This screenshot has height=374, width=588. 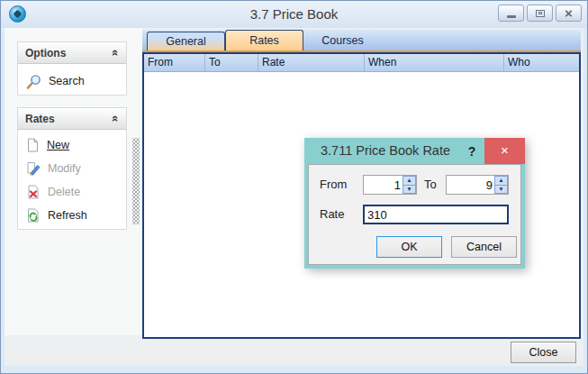 I want to click on new-document-icon, so click(x=32, y=145).